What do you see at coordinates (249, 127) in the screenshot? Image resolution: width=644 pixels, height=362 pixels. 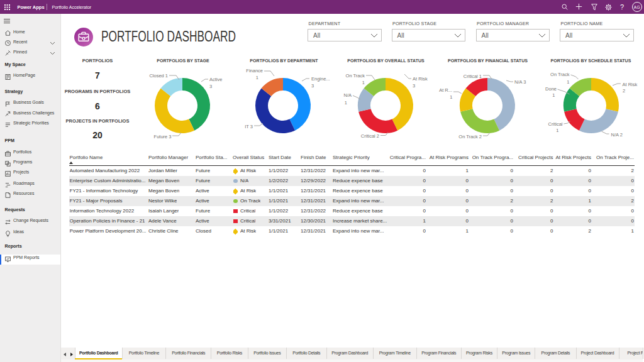 I see `svg-text: IT 3` at bounding box center [249, 127].